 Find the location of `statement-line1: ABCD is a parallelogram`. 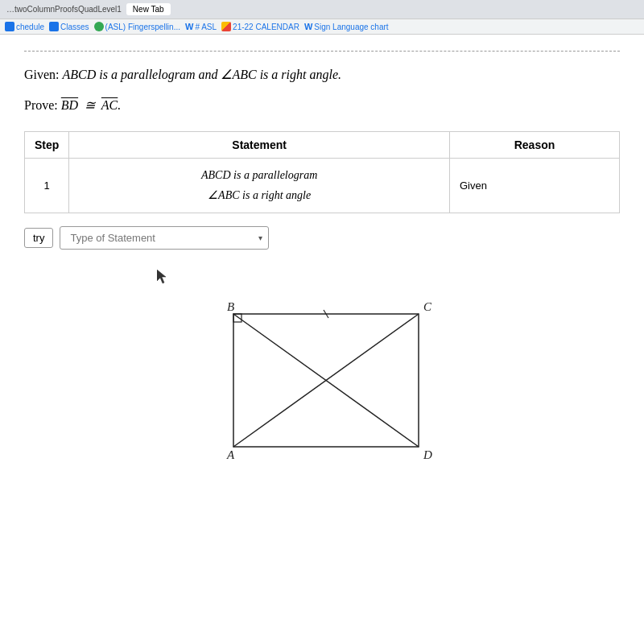

statement-line1: ABCD is a parallelogram is located at coordinates (259, 175).